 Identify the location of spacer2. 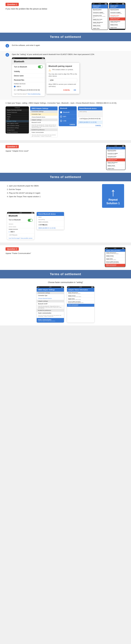
(66, 244).